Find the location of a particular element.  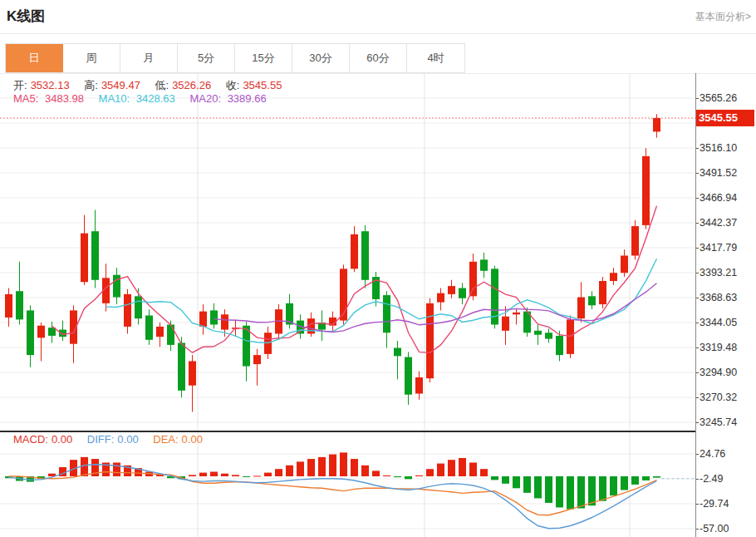

price-axis-label: 3270.32 is located at coordinates (718, 397).